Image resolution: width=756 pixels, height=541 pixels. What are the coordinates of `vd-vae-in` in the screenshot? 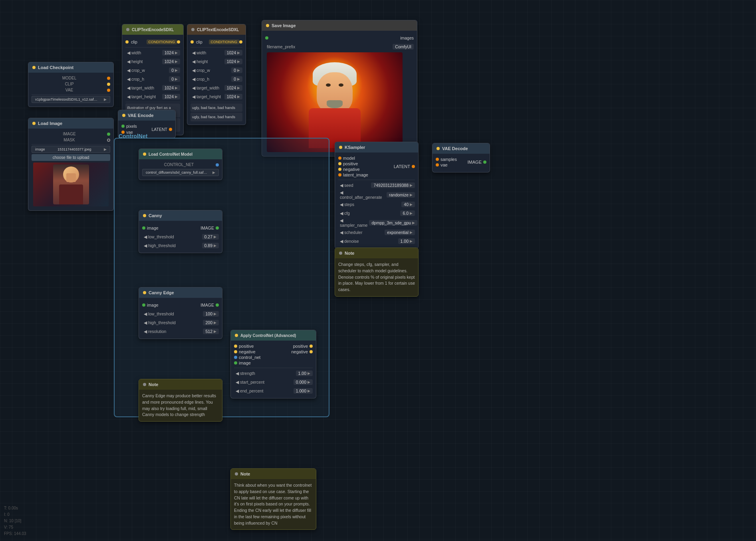 It's located at (437, 165).